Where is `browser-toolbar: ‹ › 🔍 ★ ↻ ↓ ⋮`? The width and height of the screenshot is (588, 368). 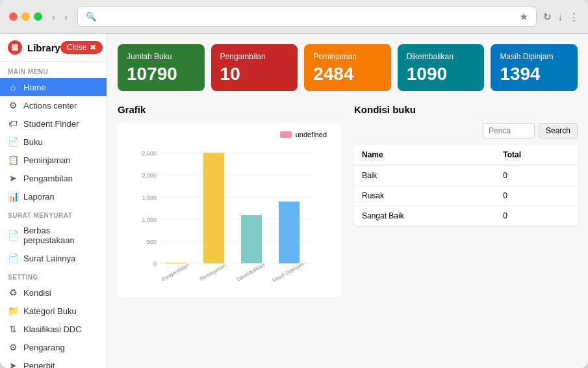
browser-toolbar: ‹ › 🔍 ★ ↻ ↓ ⋮ is located at coordinates (294, 17).